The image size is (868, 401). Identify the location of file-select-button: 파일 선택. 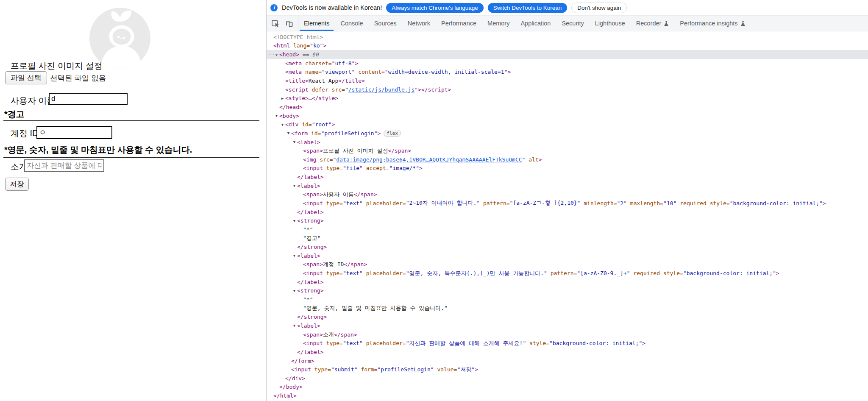
(26, 78).